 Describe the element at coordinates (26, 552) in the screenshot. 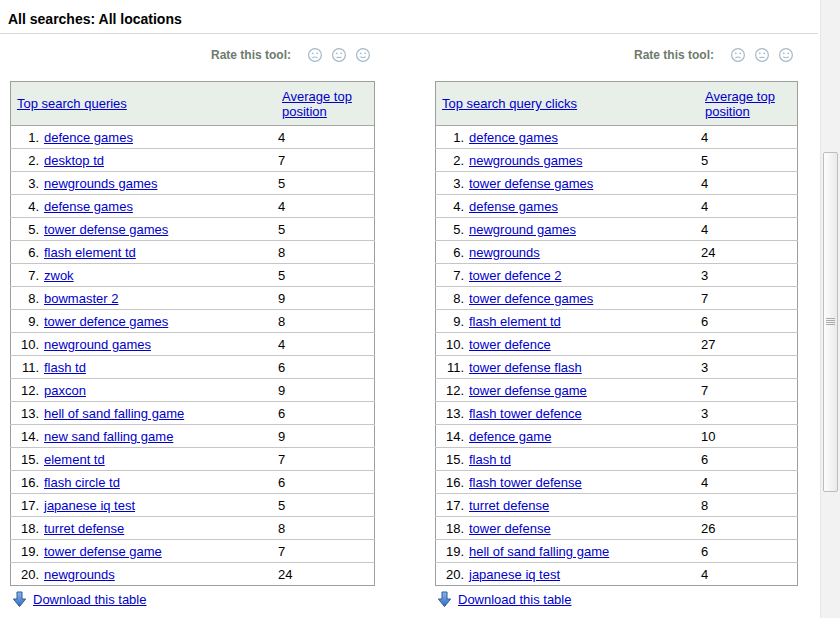

I see `row-rank: 19.` at that location.